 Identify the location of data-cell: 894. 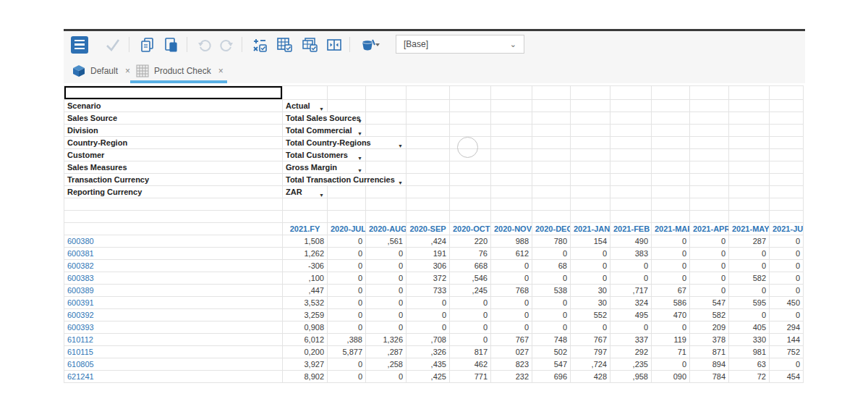
(710, 365).